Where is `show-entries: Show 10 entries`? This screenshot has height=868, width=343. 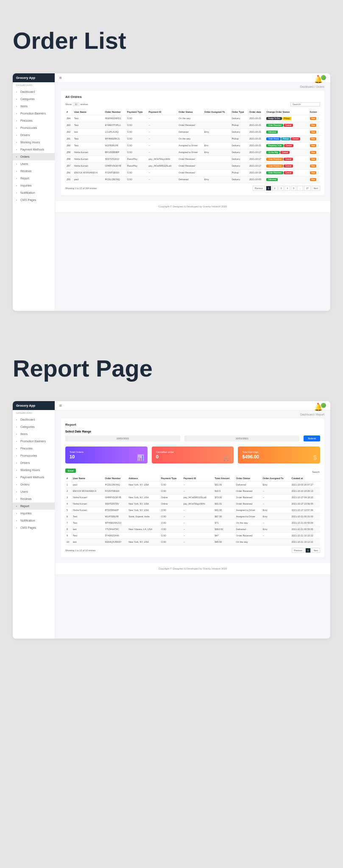
show-entries: Show 10 entries is located at coordinates (77, 104).